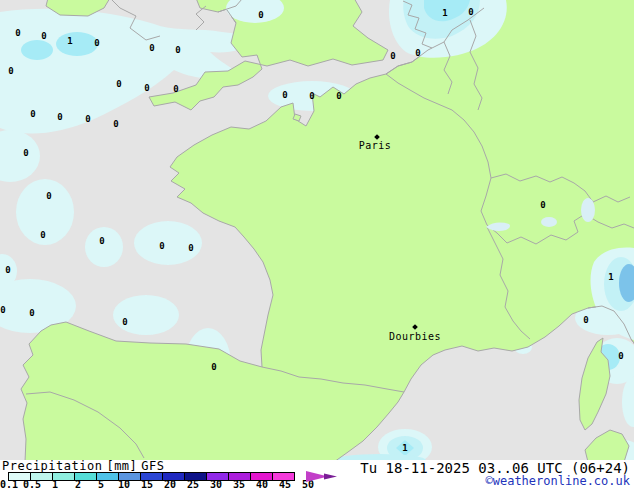 Image resolution: width=634 pixels, height=490 pixels. What do you see at coordinates (152, 466) in the screenshot?
I see `legend-model: GFS` at bounding box center [152, 466].